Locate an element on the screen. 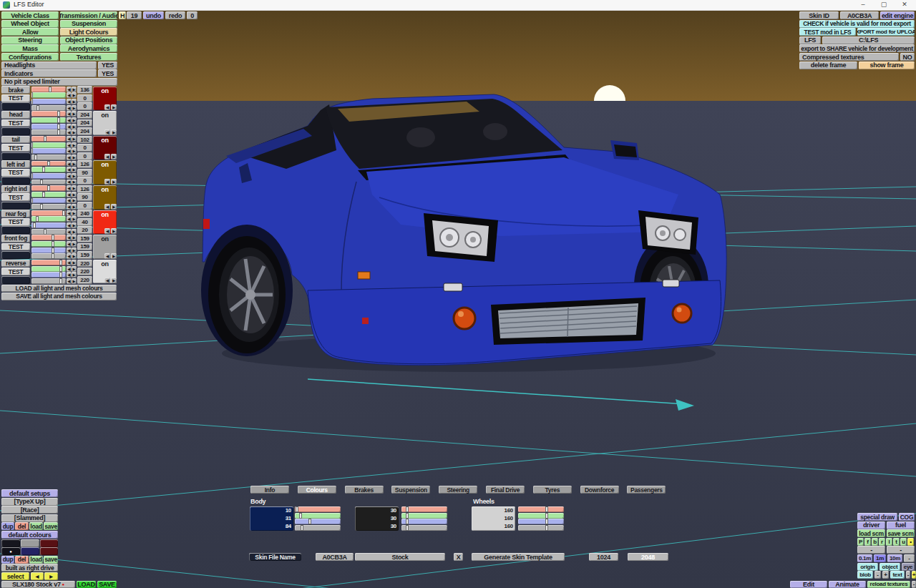  dash-button-1: - is located at coordinates (872, 549).